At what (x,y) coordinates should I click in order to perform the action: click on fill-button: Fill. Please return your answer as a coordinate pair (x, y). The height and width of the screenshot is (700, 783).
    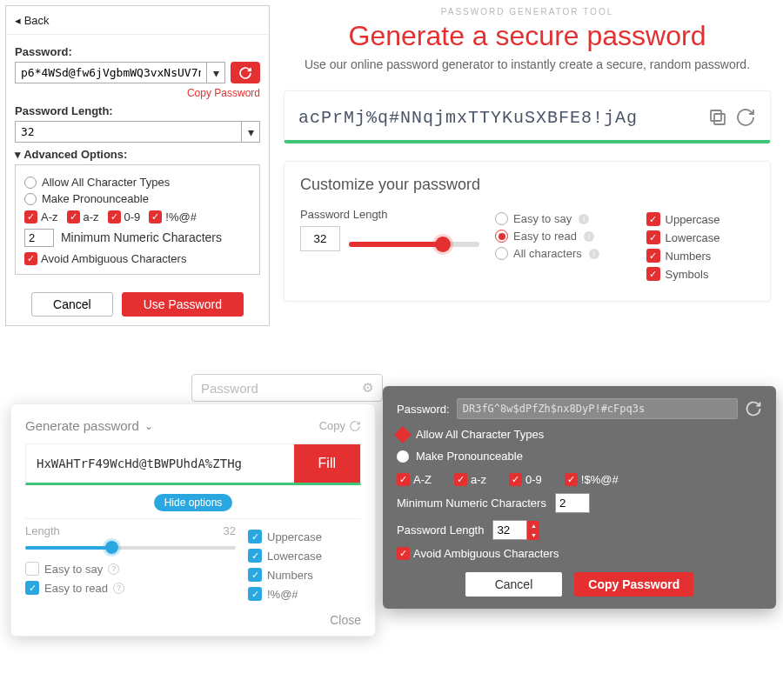
    Looking at the image, I should click on (327, 463).